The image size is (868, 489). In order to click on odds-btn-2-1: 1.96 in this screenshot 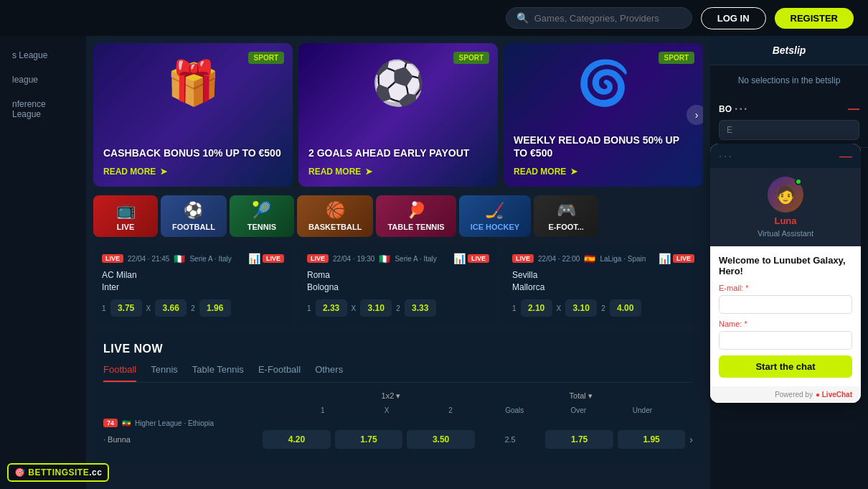, I will do `click(215, 308)`.